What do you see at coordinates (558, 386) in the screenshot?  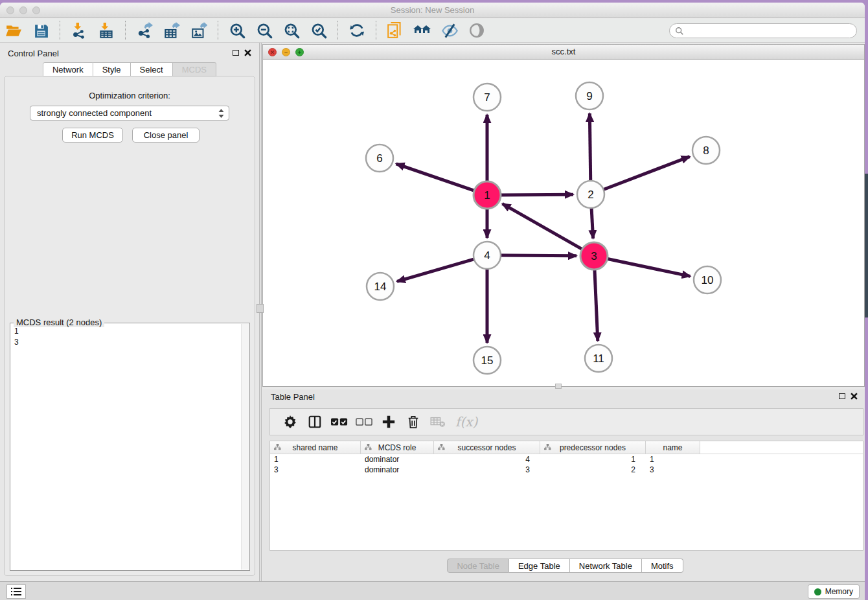 I see `network-splitter-handle` at bounding box center [558, 386].